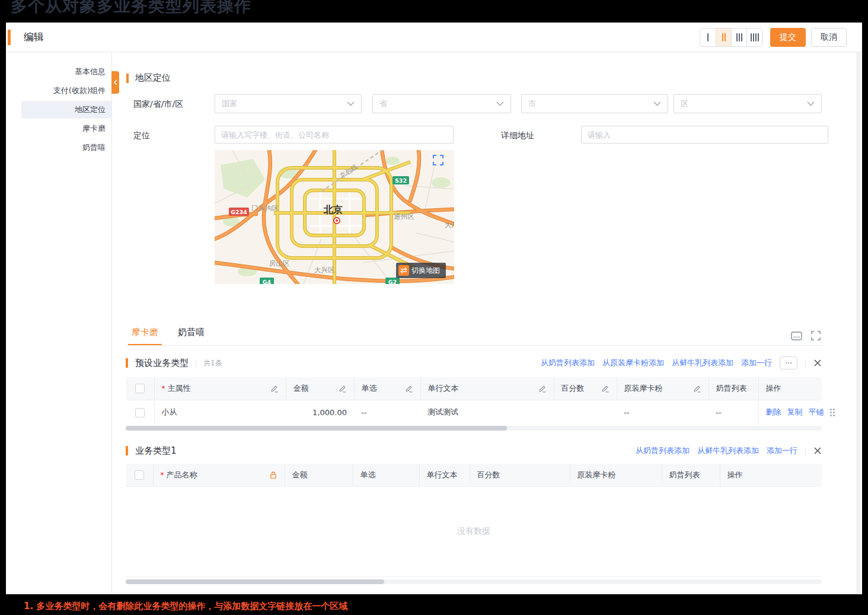  I want to click on submit-button: 提交, so click(788, 37).